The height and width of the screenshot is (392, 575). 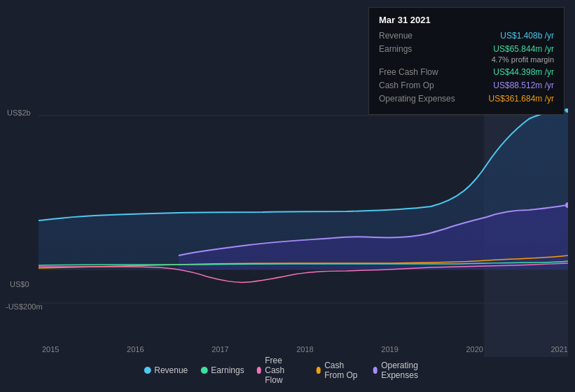 I want to click on legend-item-fcf: Free Cash Flow, so click(x=280, y=370).